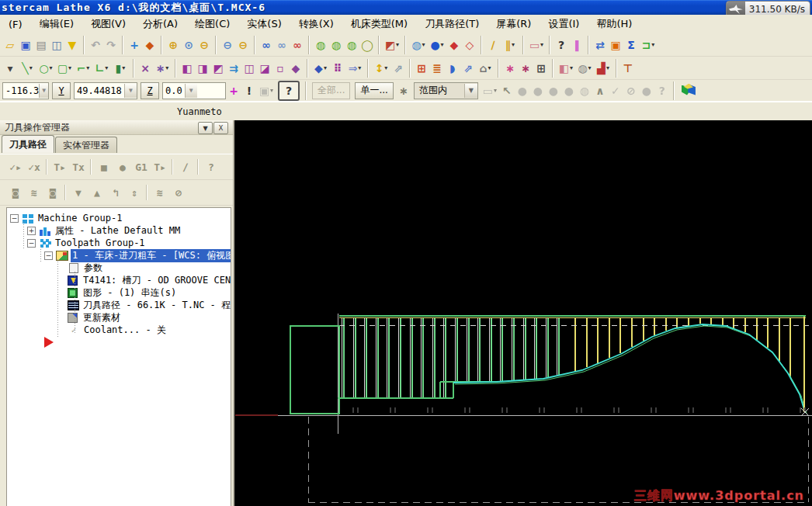 This screenshot has height=506, width=812. Describe the element at coordinates (145, 68) in the screenshot. I see `trim-tool-icon: ×` at that location.